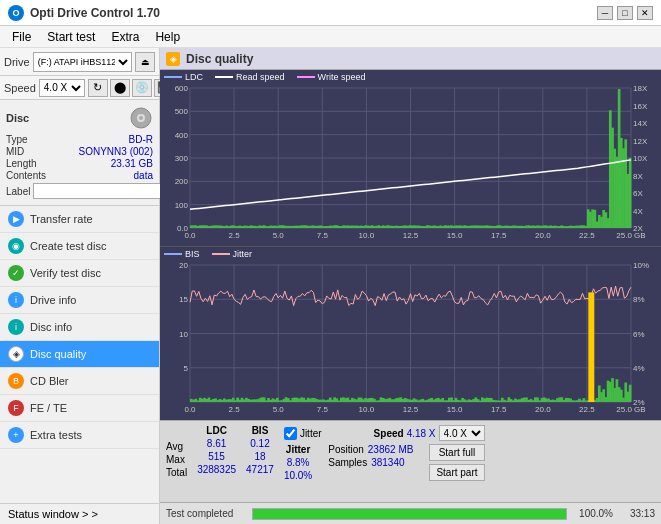 Image resolution: width=661 pixels, height=524 pixels. Describe the element at coordinates (80, 88) in the screenshot. I see `speed-bar: Speed 4.0 X ↻ ⬤ 💿 💾` at that location.